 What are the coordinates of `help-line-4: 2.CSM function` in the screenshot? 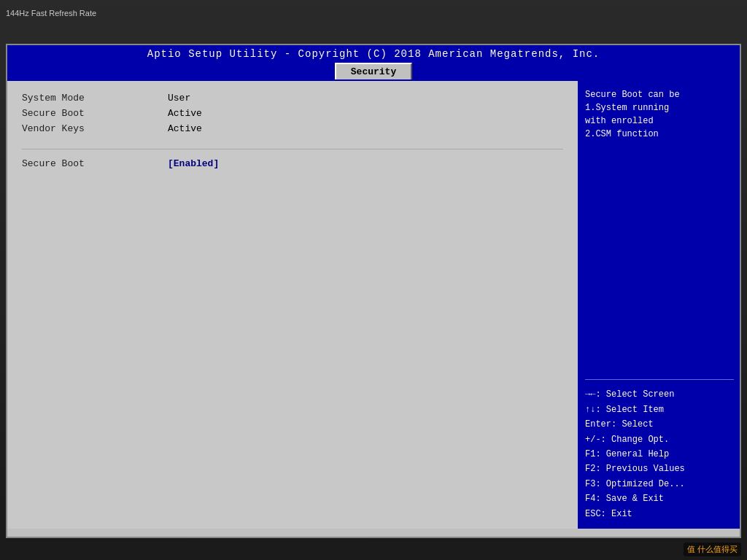 It's located at (659, 134).